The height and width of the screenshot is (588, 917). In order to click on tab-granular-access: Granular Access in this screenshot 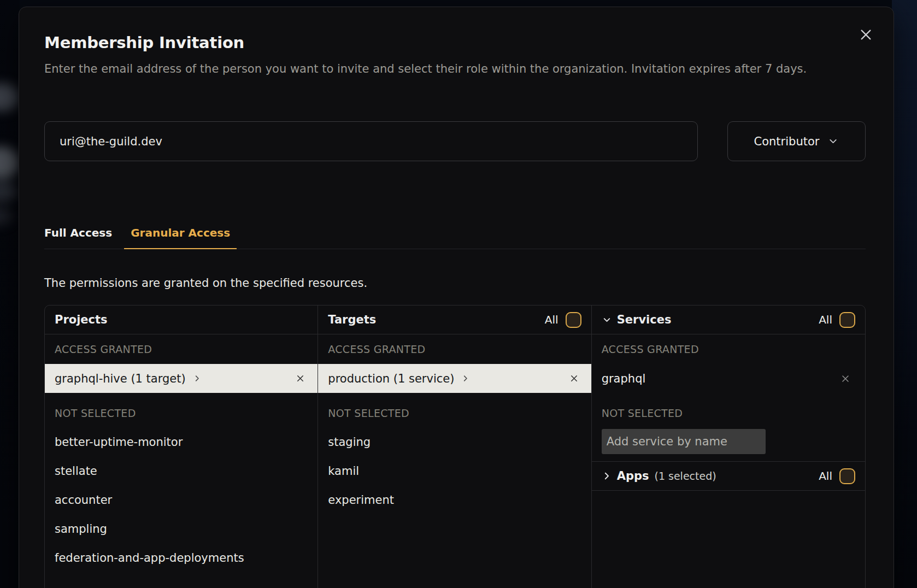, I will do `click(180, 238)`.